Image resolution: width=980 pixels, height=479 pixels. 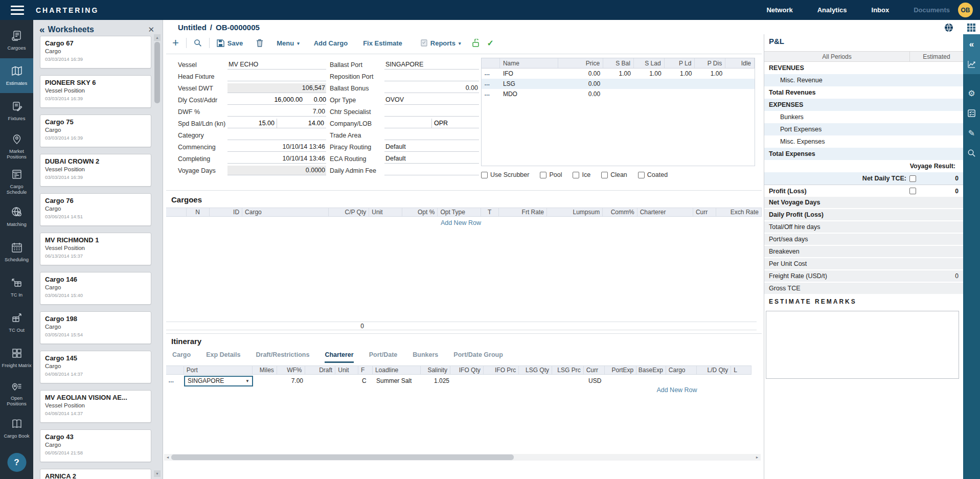 I want to click on worksheet-card: Cargo 146Cargo03/06/2014 15:40, so click(x=96, y=288).